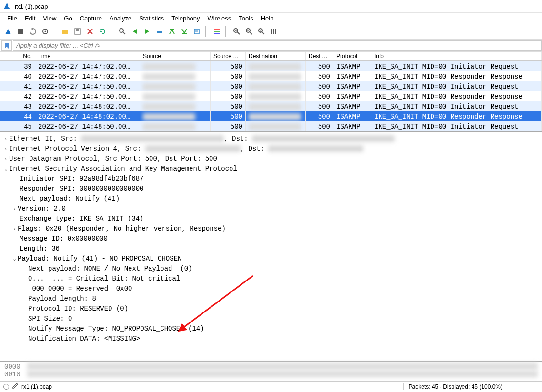  I want to click on menu-help: Help, so click(268, 18).